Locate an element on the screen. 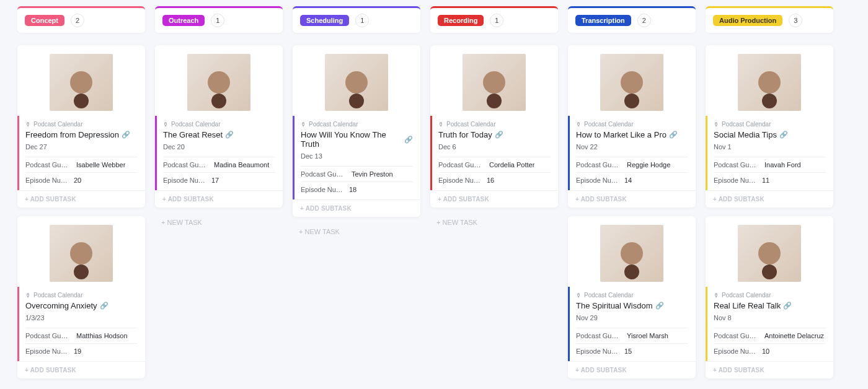  field-row-episode: Episode Nu…11 is located at coordinates (770, 180).